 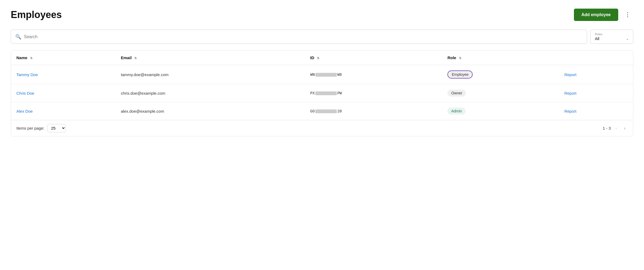 I want to click on employee-id-cell: WNW8, so click(x=373, y=75).